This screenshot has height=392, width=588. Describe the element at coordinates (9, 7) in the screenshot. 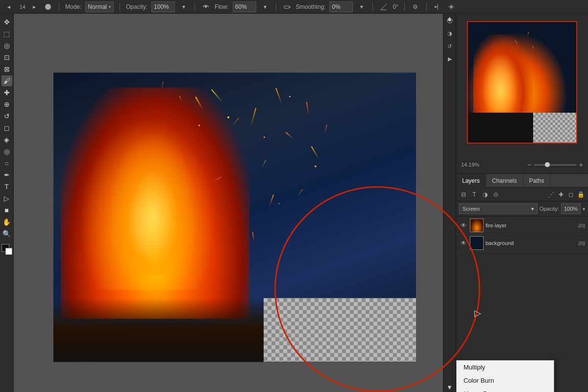

I see `brush-size-decrement: ◂` at that location.